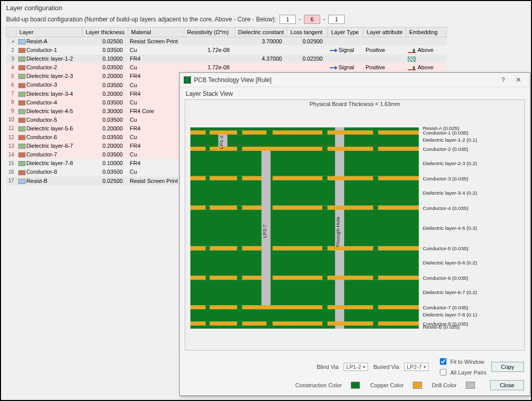 This screenshot has width=532, height=401. What do you see at coordinates (49, 163) in the screenshot?
I see `layer-name-cell: Dielectric layer-7-8` at bounding box center [49, 163].